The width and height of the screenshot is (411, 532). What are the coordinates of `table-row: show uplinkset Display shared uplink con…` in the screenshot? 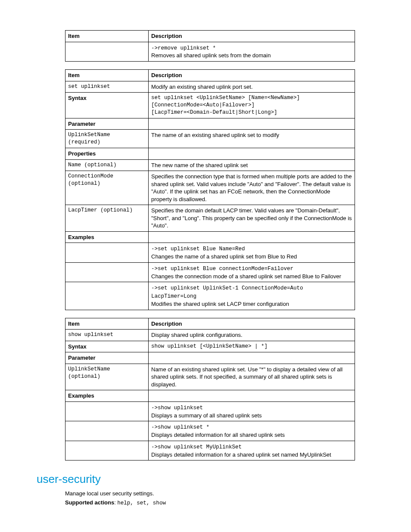 It's located at (210, 335).